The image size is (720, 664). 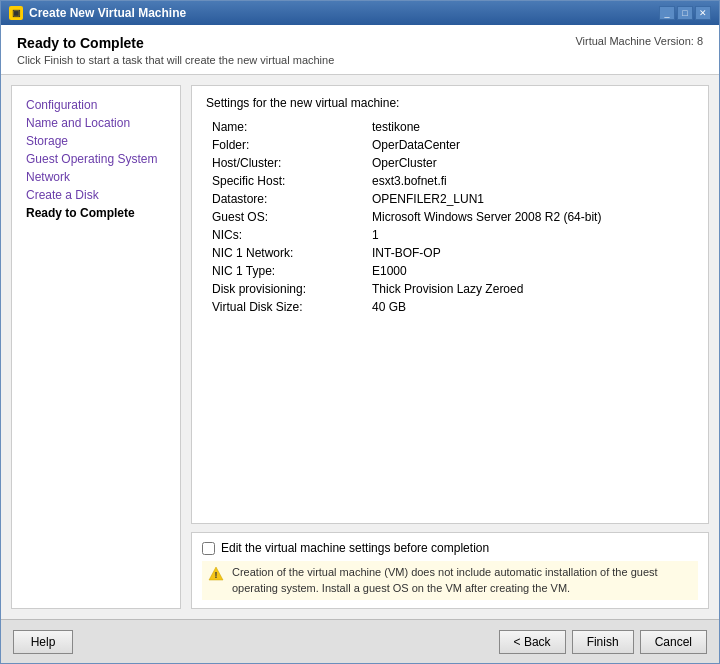 What do you see at coordinates (286, 199) in the screenshot?
I see `settings-label: Datastore:` at bounding box center [286, 199].